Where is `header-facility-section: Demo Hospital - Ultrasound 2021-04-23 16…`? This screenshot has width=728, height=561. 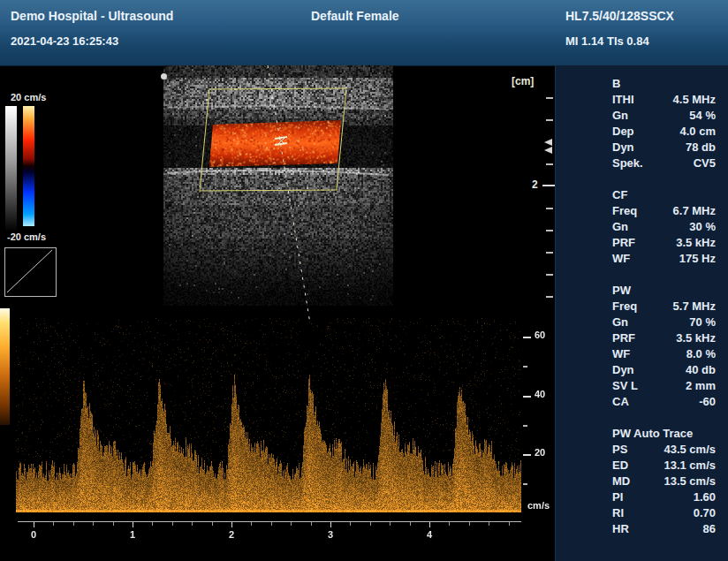 header-facility-section: Demo Hospital - Ultrasound 2021-04-23 16… is located at coordinates (151, 34).